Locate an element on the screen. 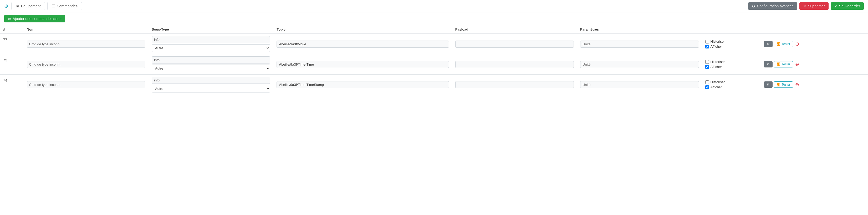  afficher-label-77: Afficher is located at coordinates (732, 47).